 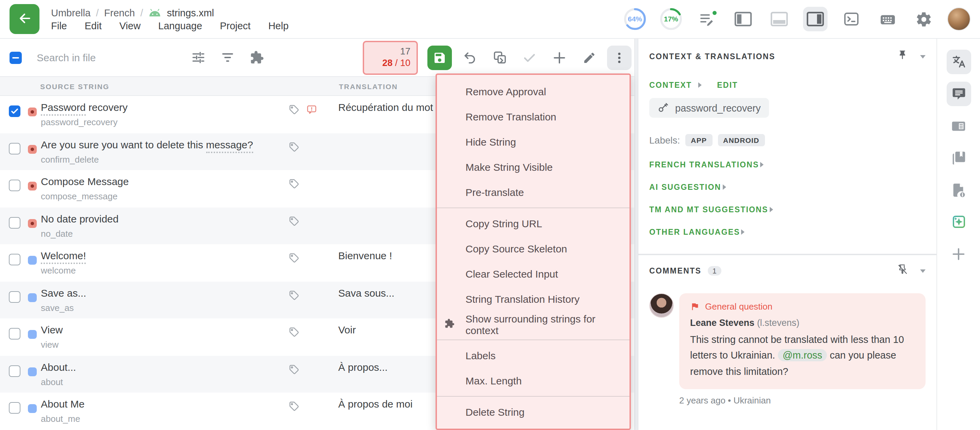 I want to click on comments-icon, so click(x=959, y=94).